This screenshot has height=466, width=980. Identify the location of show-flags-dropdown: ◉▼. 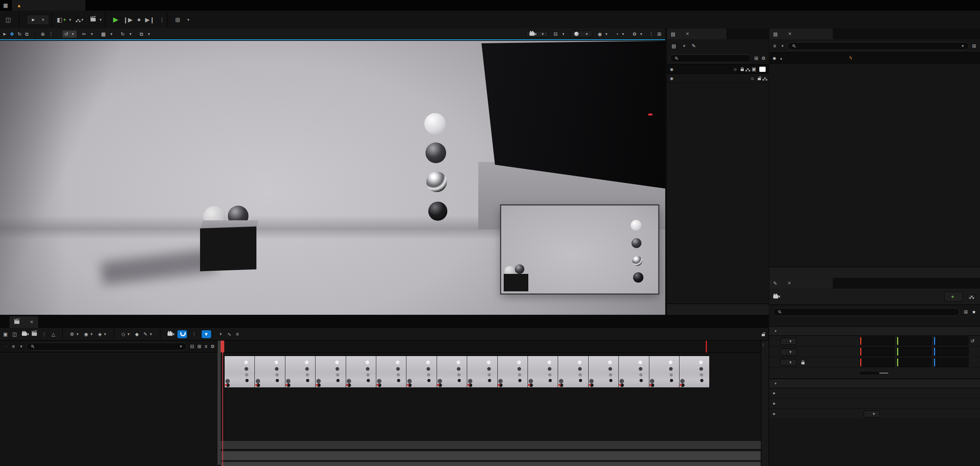
(603, 34).